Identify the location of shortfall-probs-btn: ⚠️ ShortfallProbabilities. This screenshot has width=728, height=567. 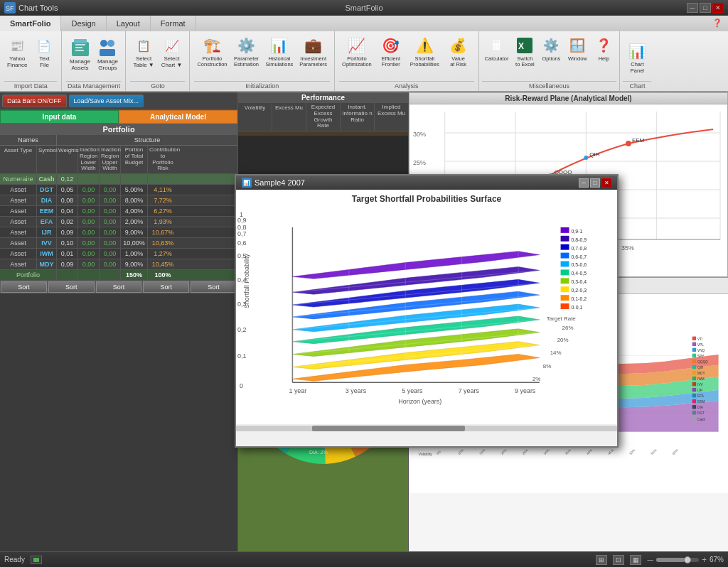
(425, 52).